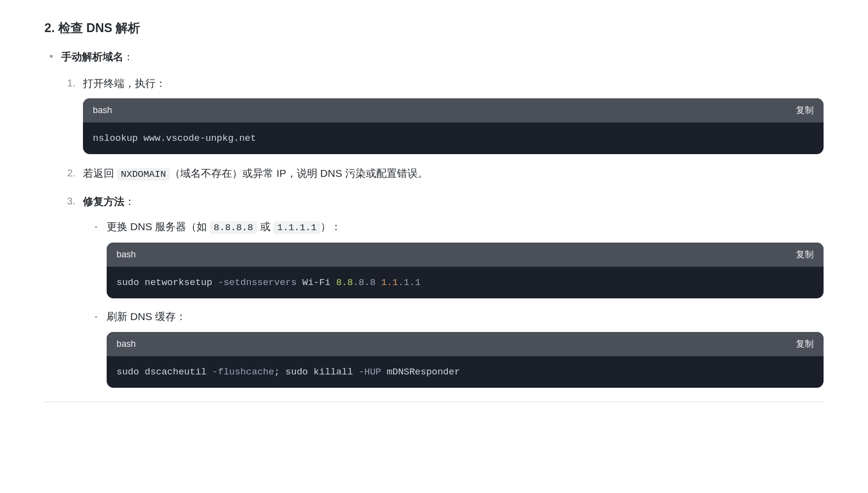 The height and width of the screenshot is (493, 868). I want to click on tok: .8.8, so click(364, 283).